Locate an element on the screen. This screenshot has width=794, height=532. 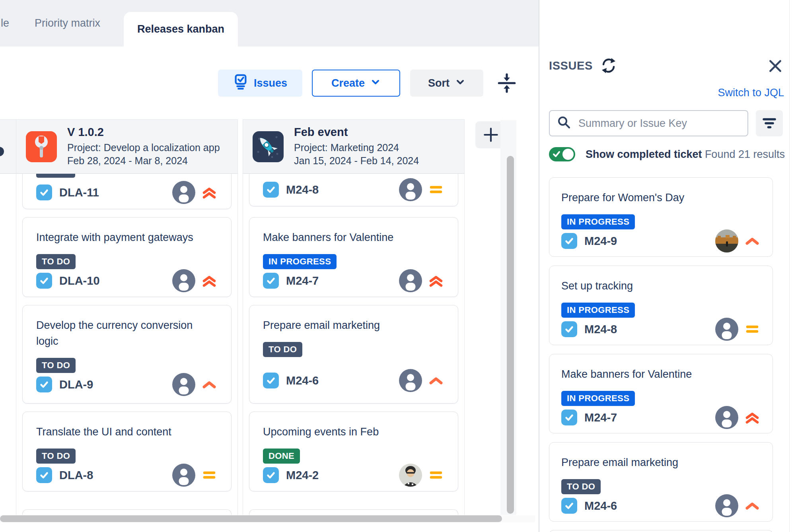
results-count: Found 21 results is located at coordinates (745, 154).